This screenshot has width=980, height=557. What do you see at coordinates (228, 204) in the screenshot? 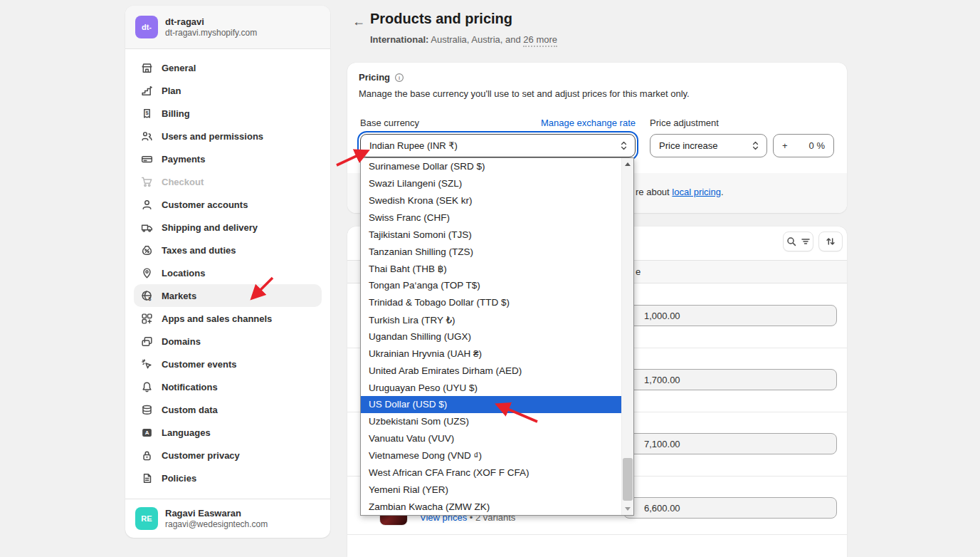
I see `sidebar-item-customer-accounts: Customer accounts` at bounding box center [228, 204].